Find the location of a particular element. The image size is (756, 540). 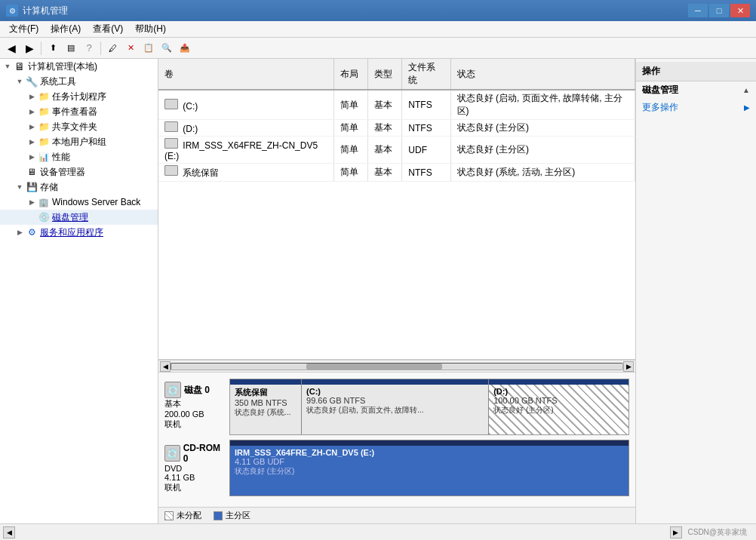

scroll-right-status: ▶ is located at coordinates (676, 532).